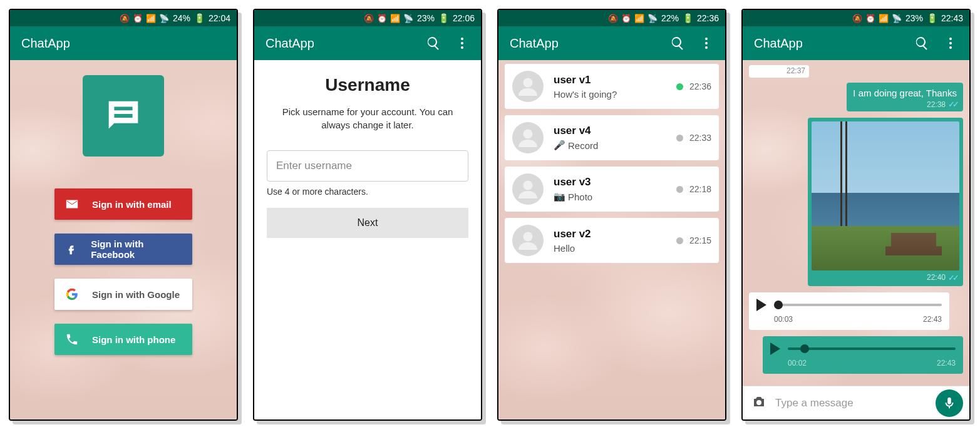  I want to click on composer-input: Type a message, so click(851, 403).